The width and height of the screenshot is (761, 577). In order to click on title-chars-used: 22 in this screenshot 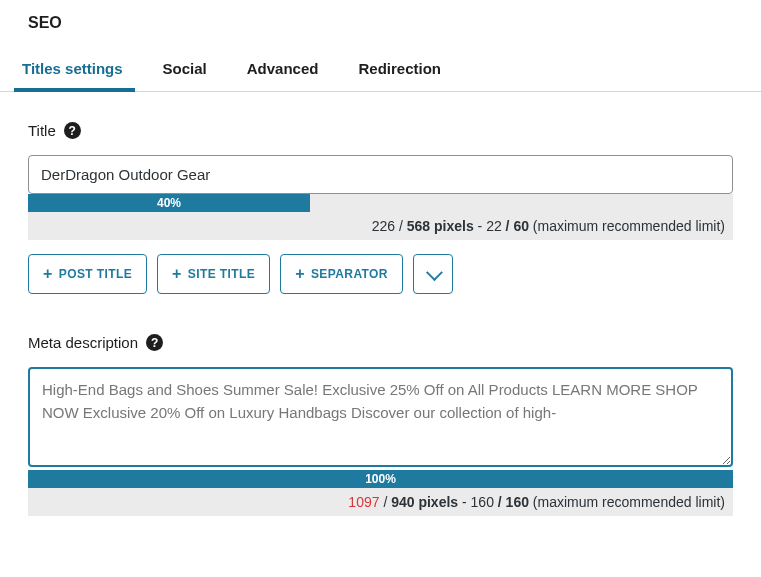, I will do `click(494, 226)`.